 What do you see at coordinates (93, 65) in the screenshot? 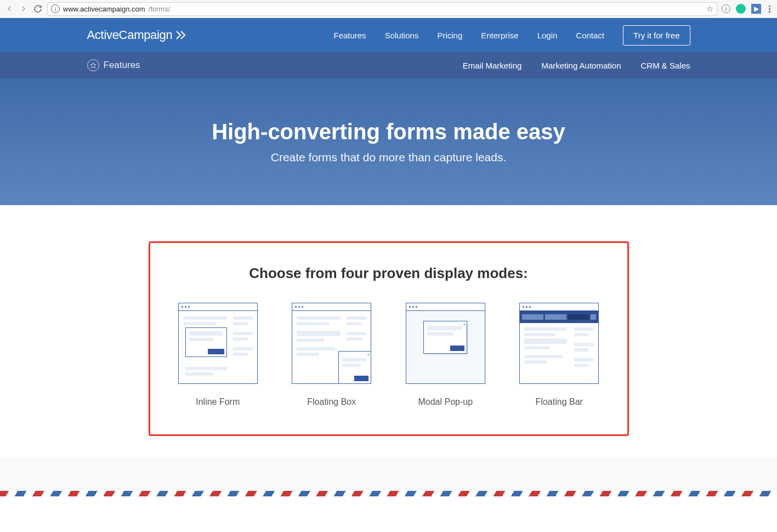
I see `features-badge-icon` at bounding box center [93, 65].